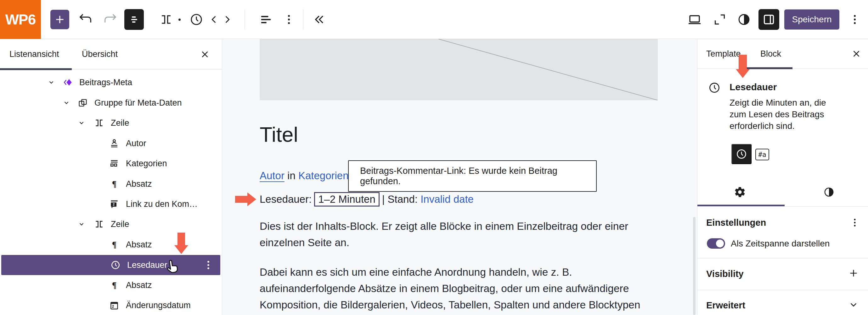 The image size is (868, 315). I want to click on undo-icon, so click(86, 20).